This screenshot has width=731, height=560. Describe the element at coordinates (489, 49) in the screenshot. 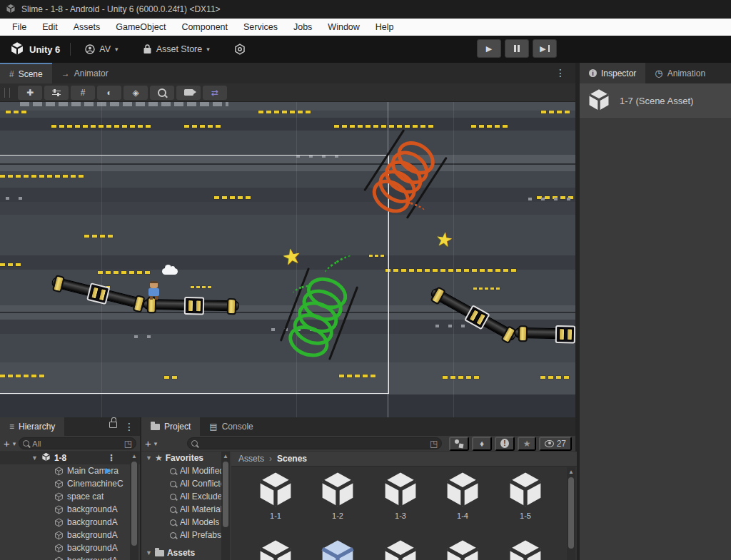

I see `play-button: ▶` at that location.